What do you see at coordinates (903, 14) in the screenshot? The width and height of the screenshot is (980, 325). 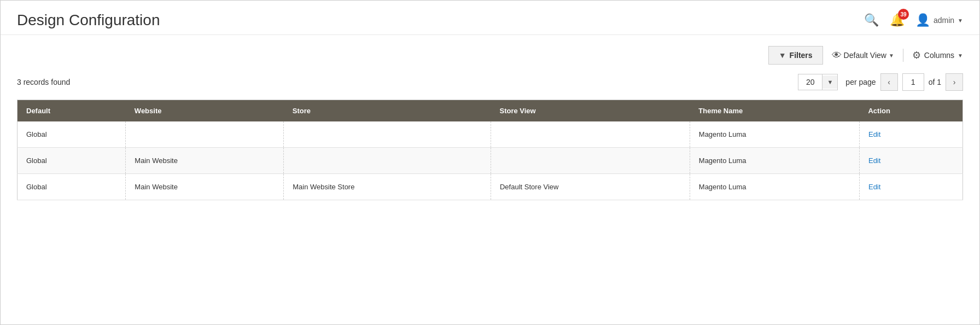 I see `notification-badge: 39` at bounding box center [903, 14].